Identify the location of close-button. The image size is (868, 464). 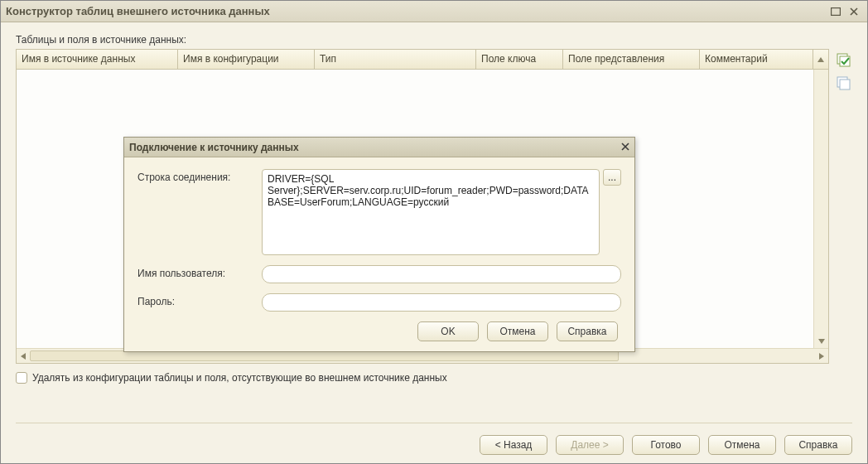
(854, 12).